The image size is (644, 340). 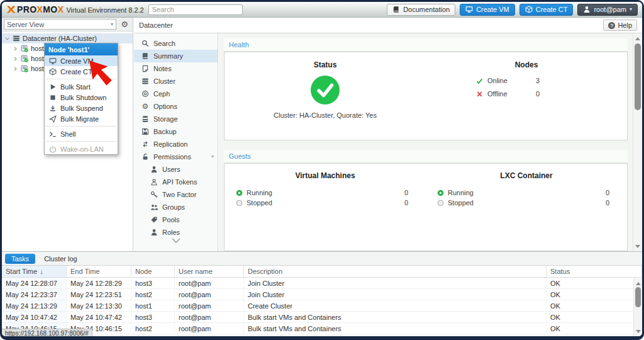 I want to click on nav-scroll-down, so click(x=176, y=244).